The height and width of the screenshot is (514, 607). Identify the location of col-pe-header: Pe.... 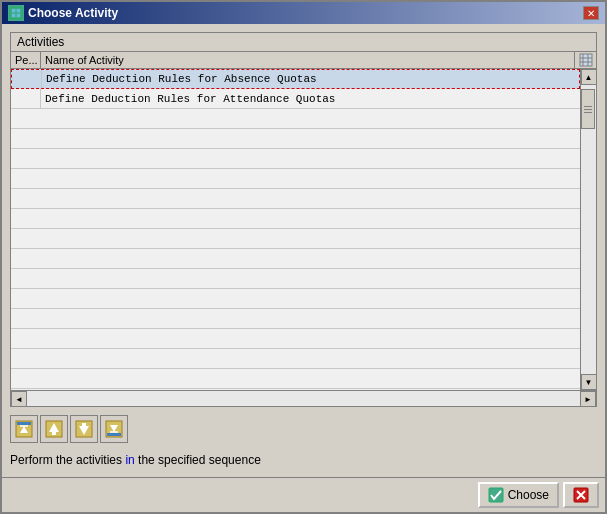
(26, 60).